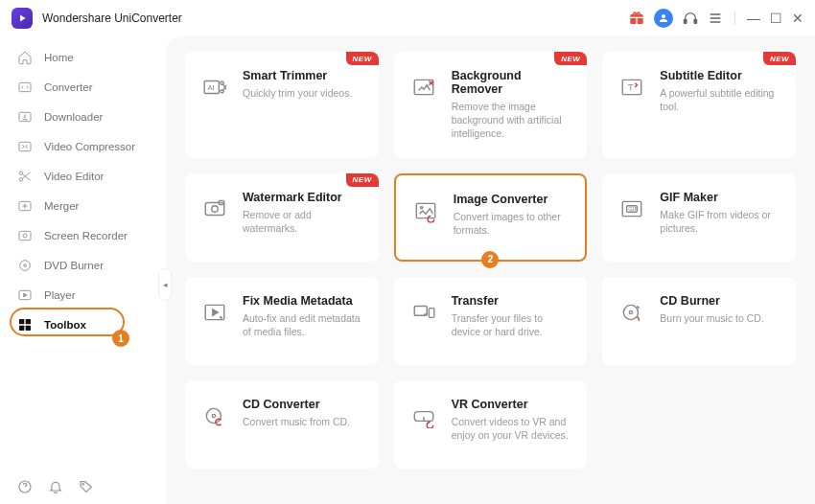  I want to click on card-title: Fix Media Metadata, so click(303, 301).